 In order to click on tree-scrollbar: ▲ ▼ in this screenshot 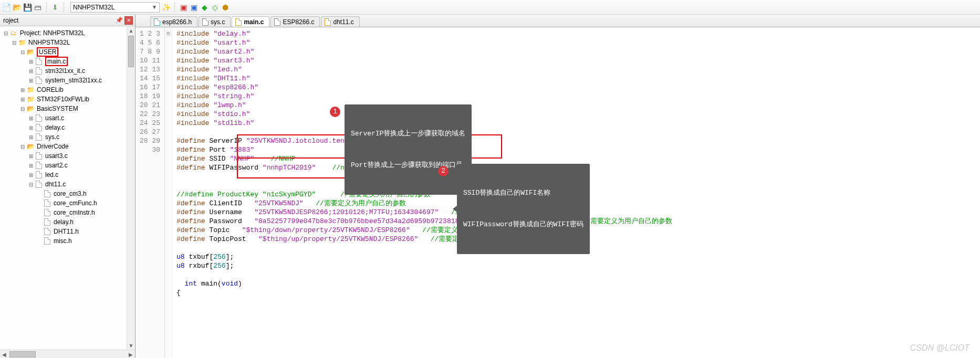, I will do `click(131, 188)`.